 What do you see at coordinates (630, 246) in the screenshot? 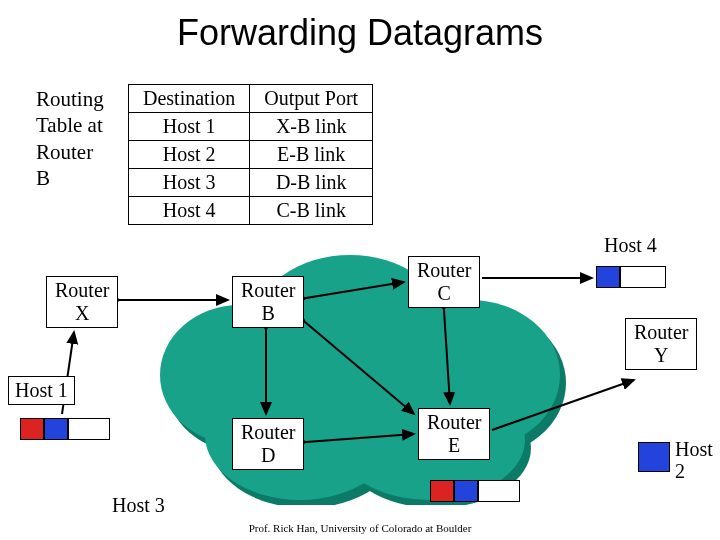
I see `host-4-label: Host 4` at bounding box center [630, 246].